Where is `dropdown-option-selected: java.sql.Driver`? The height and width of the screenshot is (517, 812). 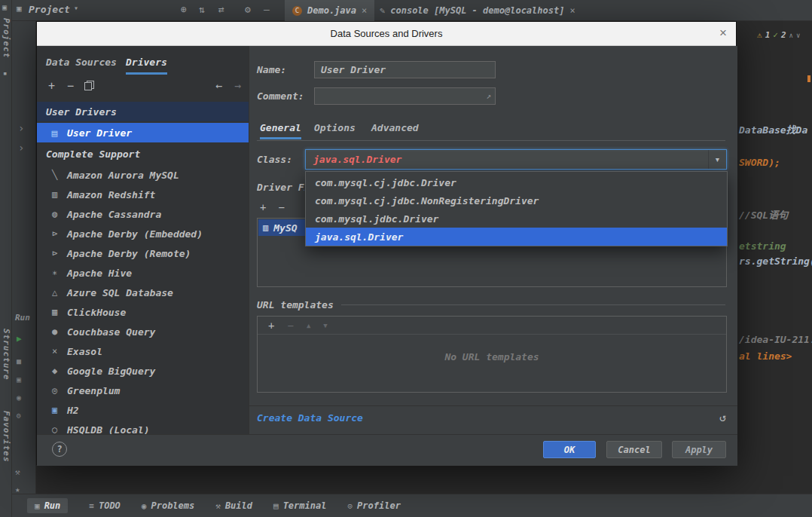
dropdown-option-selected: java.sql.Driver is located at coordinates (517, 237).